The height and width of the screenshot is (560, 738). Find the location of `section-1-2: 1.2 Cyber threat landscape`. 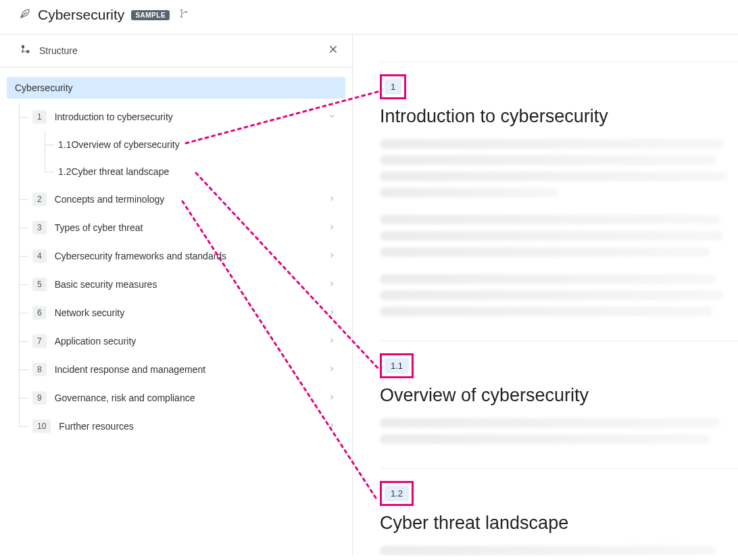

section-1-2: 1.2 Cyber threat landscape is located at coordinates (559, 518).